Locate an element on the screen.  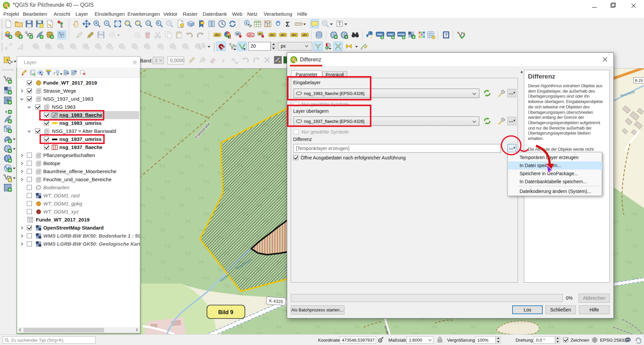
svg-text: B 29 is located at coordinates (639, 81).